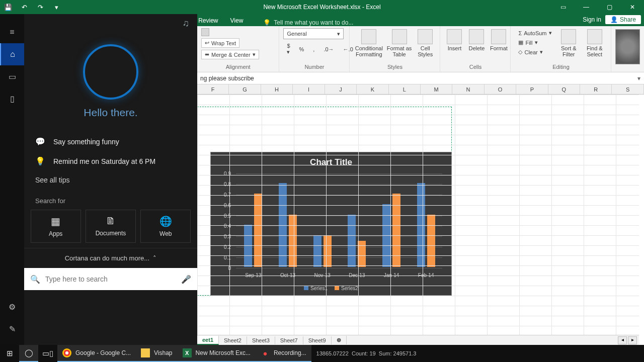  What do you see at coordinates (56, 226) in the screenshot?
I see `search-apps-button: ▦Apps` at bounding box center [56, 226].